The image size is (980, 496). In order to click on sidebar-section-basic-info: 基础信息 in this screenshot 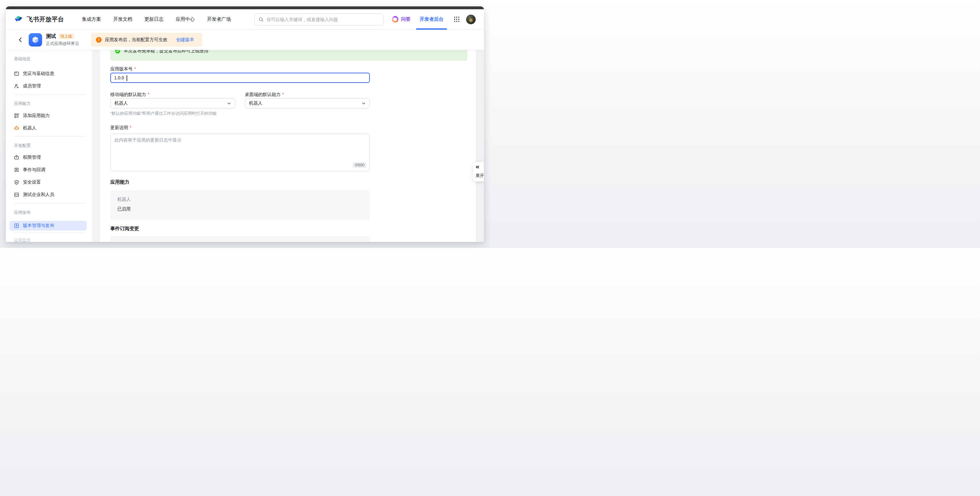, I will do `click(22, 59)`.